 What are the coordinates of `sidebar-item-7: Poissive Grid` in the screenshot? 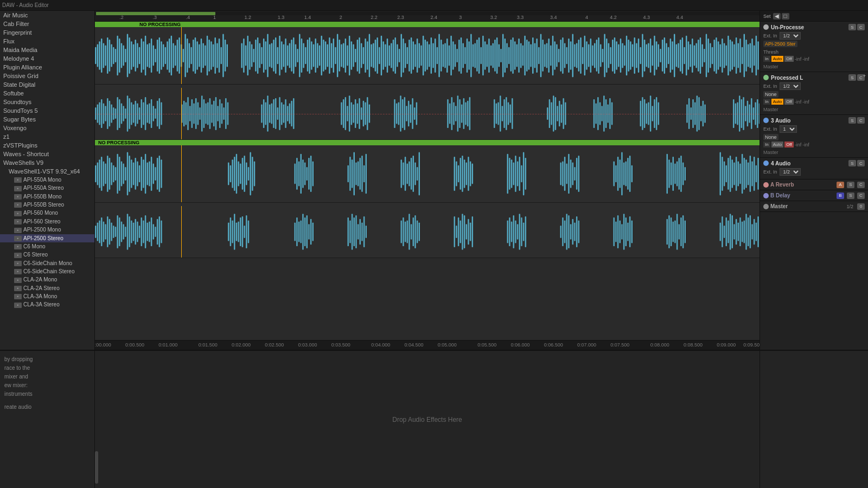 It's located at (47, 76).